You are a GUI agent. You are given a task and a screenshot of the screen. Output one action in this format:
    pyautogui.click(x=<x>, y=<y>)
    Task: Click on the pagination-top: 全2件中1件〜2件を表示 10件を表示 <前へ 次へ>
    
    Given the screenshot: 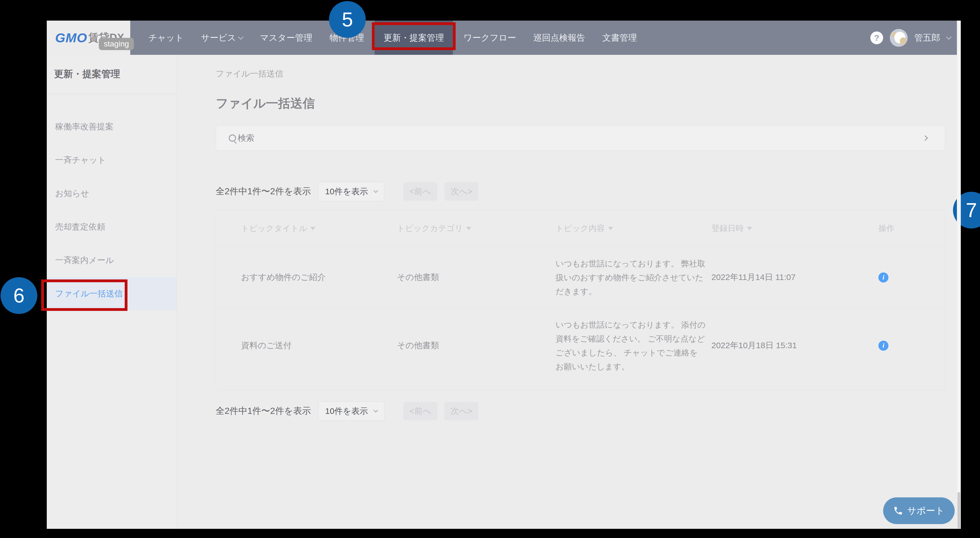 What is the action you would take?
    pyautogui.click(x=581, y=192)
    